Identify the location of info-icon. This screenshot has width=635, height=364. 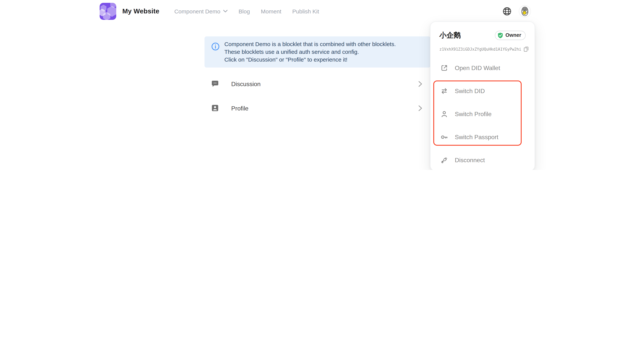
(216, 46).